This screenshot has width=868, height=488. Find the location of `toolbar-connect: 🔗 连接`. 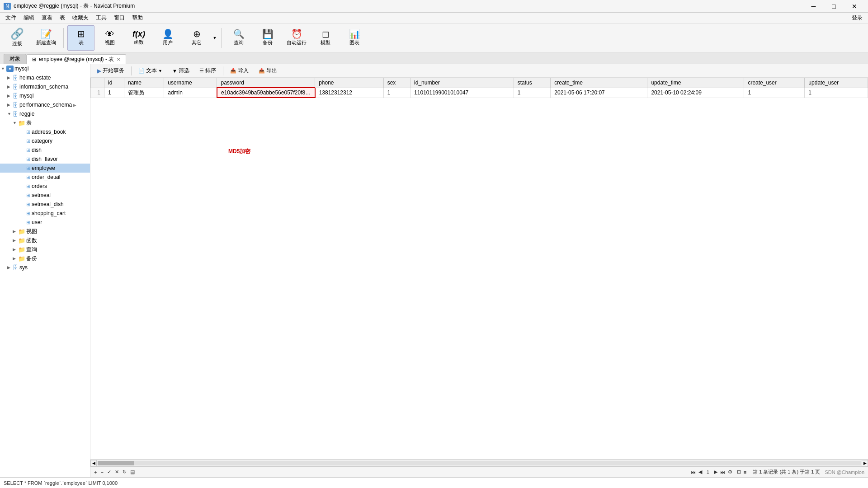

toolbar-connect: 🔗 连接 is located at coordinates (17, 38).